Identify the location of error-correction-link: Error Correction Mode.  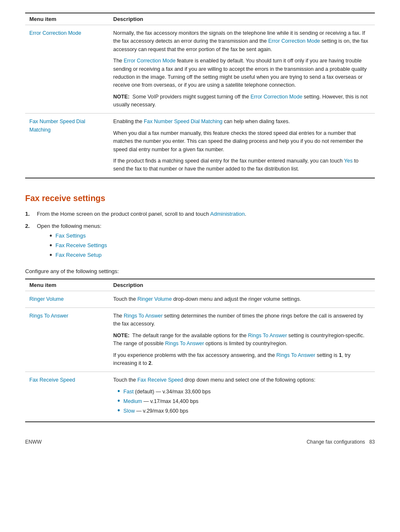
(55, 33).